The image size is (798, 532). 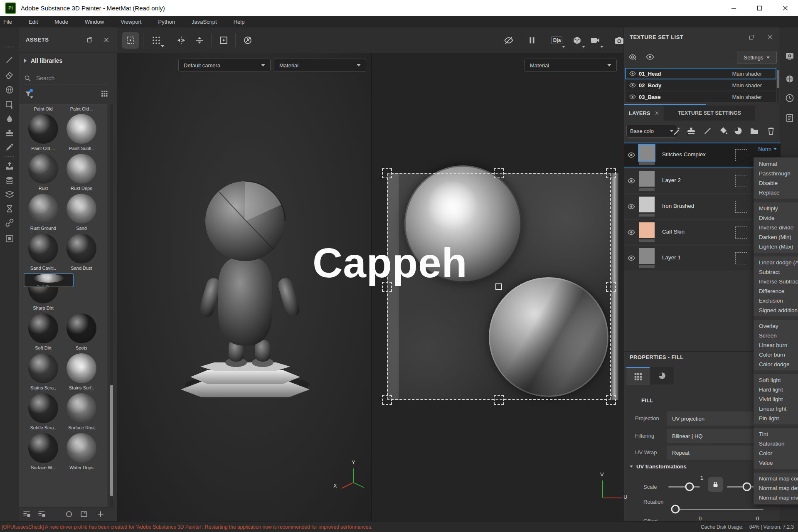 I want to click on pause-engine-button, so click(x=532, y=40).